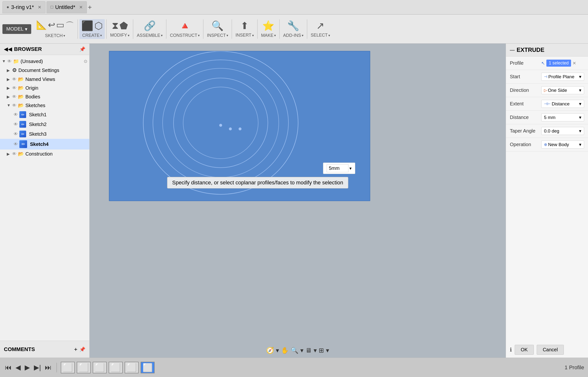 This screenshot has width=588, height=377. Describe the element at coordinates (550, 350) in the screenshot. I see `cancel-button: Cancel` at that location.